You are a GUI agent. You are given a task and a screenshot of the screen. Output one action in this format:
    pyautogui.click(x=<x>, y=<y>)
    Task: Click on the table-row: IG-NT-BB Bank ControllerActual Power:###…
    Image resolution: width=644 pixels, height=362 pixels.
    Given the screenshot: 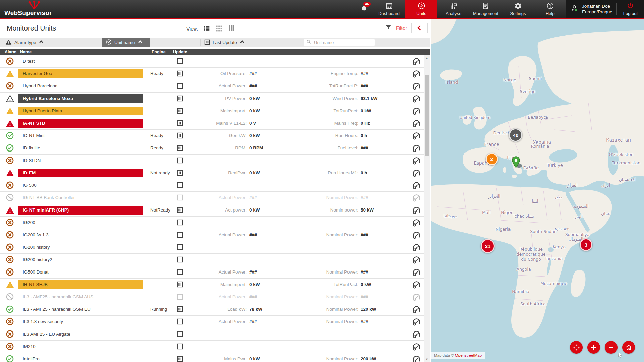 What is the action you would take?
    pyautogui.click(x=212, y=198)
    